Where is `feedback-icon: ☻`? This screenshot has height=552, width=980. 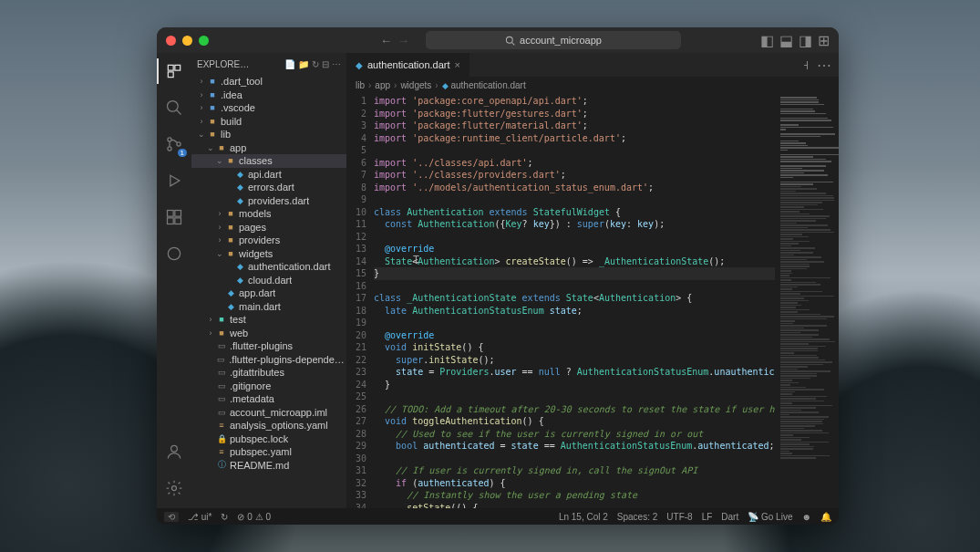 feedback-icon: ☻ is located at coordinates (806, 516).